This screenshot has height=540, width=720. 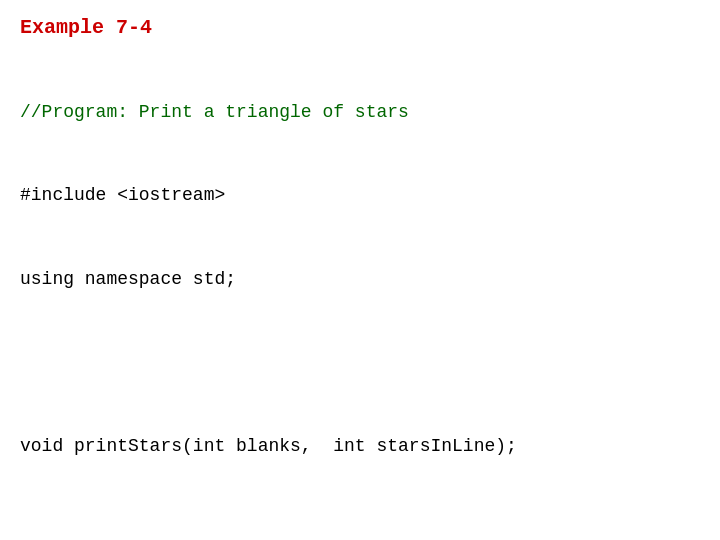 I want to click on comment-text: //Program: Print a triangle of stars, so click(x=214, y=112).